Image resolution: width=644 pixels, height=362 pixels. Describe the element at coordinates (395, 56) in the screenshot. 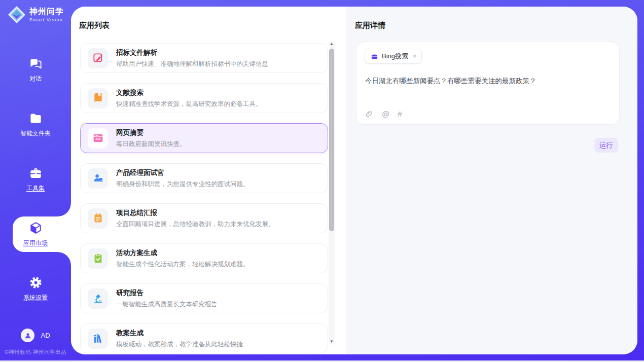

I see `tool-chip-label: Bing搜索` at that location.